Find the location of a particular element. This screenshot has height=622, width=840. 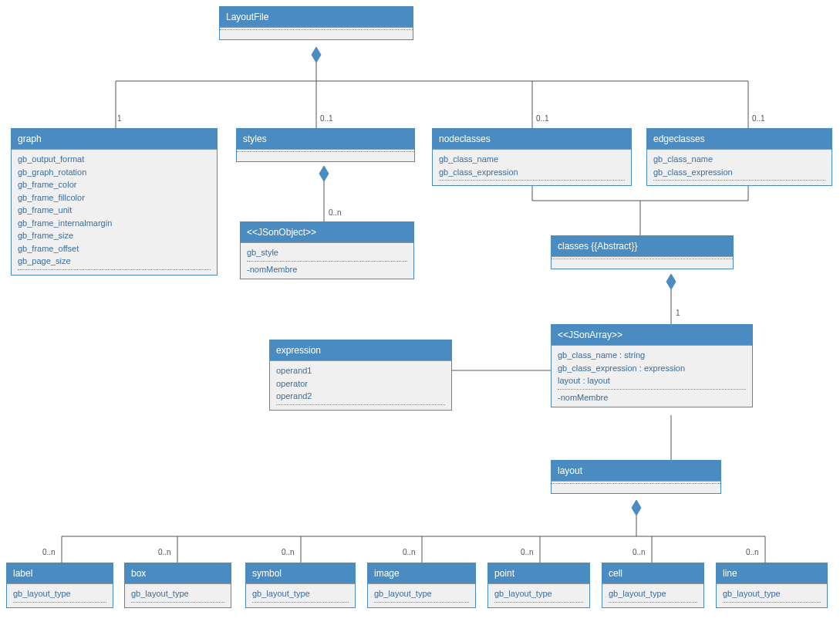

class-title: box is located at coordinates (177, 573).